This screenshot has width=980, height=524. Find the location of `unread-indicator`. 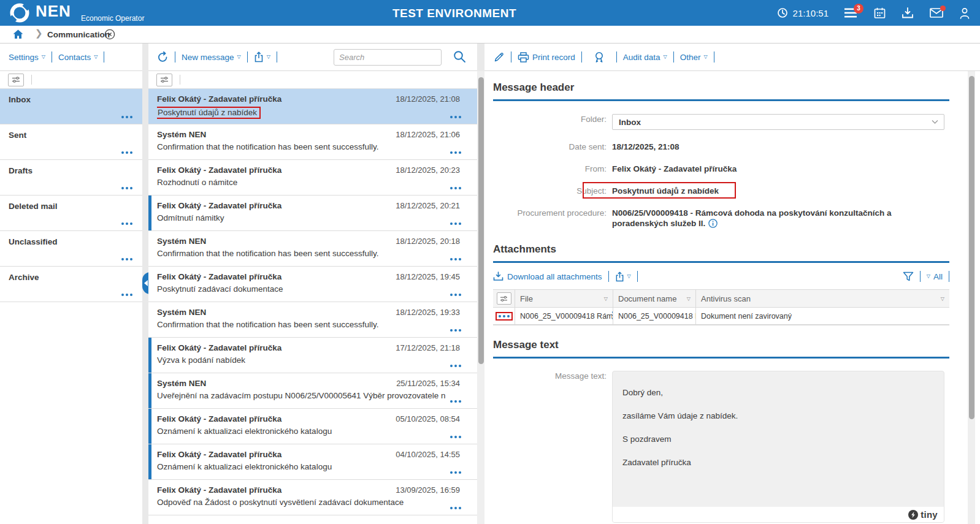

unread-indicator is located at coordinates (150, 391).